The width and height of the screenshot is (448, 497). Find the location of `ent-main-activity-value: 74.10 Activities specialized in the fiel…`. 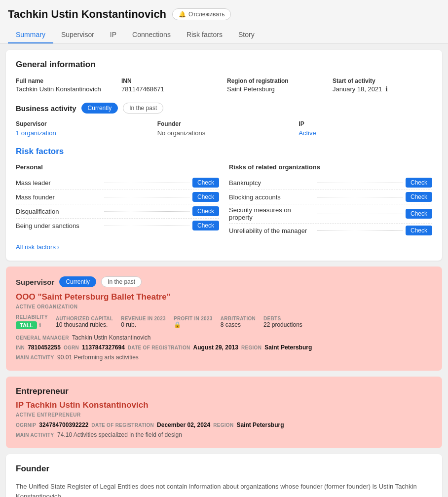

ent-main-activity-value: 74.10 Activities specialized in the fiel… is located at coordinates (119, 435).